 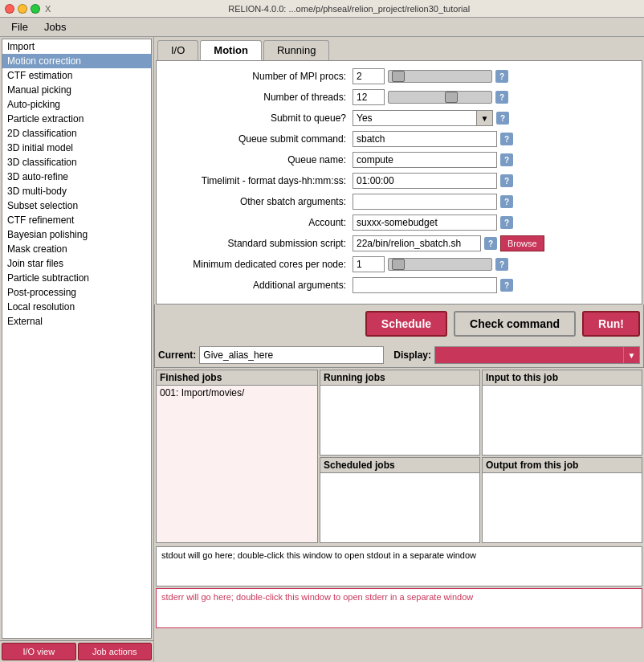 I want to click on sidebar-item-manual-picking: Manual picking, so click(x=77, y=90).